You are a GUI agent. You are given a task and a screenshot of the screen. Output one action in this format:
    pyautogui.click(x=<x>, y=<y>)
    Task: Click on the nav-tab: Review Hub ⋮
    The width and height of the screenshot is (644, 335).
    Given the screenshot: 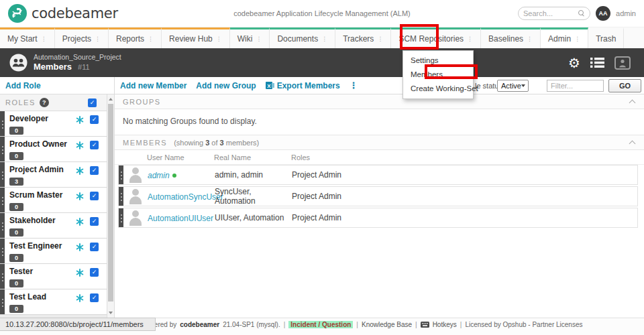 What is the action you would take?
    pyautogui.click(x=196, y=38)
    